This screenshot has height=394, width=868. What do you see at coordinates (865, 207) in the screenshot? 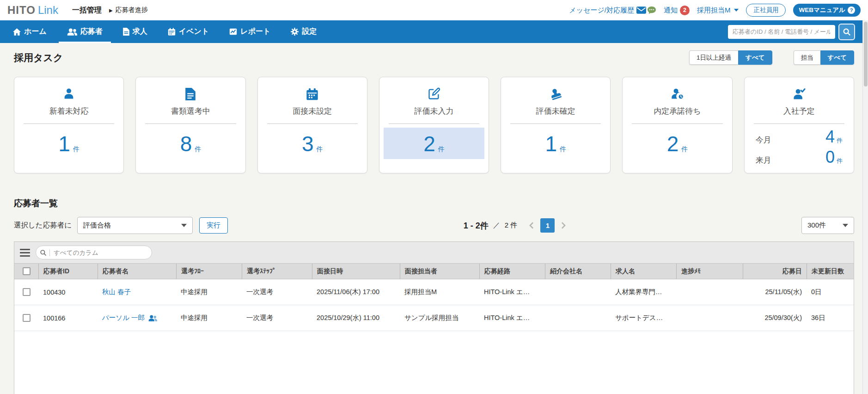
I see `scrollbar` at bounding box center [865, 207].